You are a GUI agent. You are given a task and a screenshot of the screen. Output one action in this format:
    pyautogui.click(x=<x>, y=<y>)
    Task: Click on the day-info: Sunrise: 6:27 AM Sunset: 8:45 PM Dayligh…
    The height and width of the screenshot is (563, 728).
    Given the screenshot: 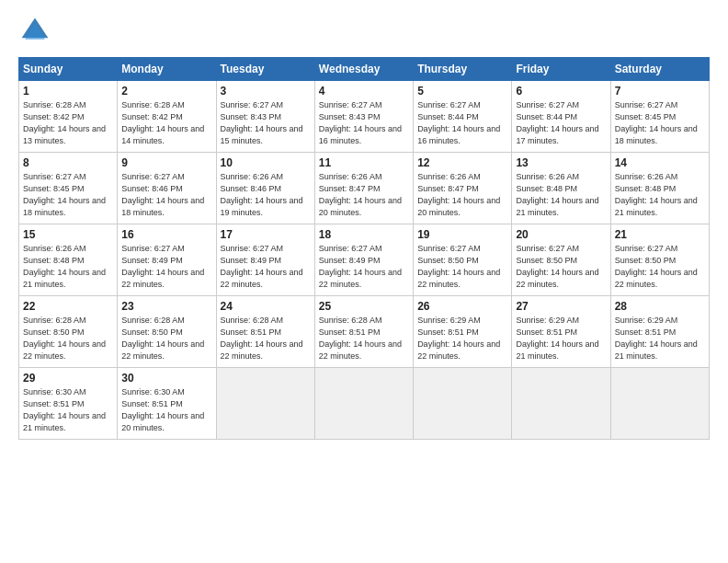 What is the action you would take?
    pyautogui.click(x=660, y=123)
    